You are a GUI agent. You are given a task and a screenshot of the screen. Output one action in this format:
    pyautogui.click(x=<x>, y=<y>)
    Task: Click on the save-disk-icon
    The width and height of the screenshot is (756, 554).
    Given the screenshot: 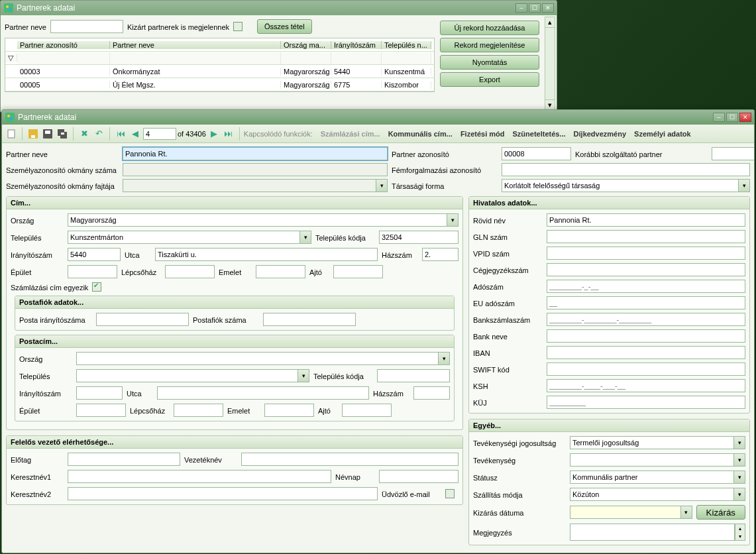 What is the action you would take?
    pyautogui.click(x=48, y=134)
    